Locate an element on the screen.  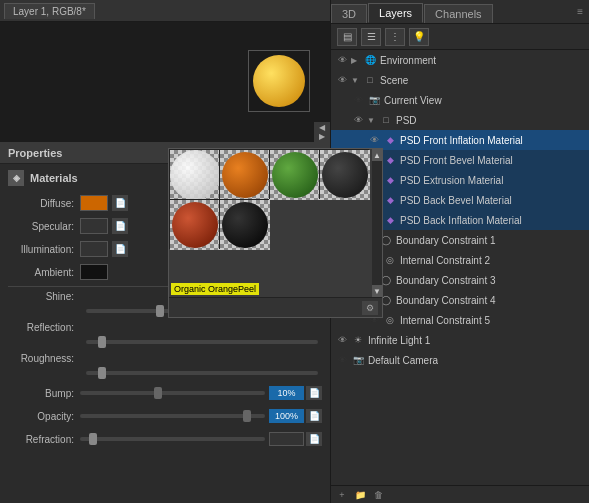
material-picker-popup: Organic OrangePeel ▲ ▼ ⚙ is located at coordinates (276, 233).